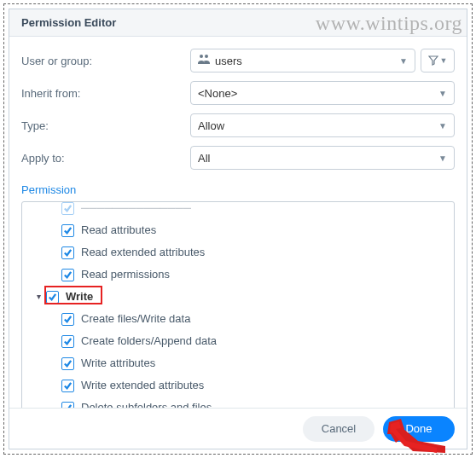 The image size is (476, 458). Describe the element at coordinates (238, 193) in the screenshot. I see `section-permission: Permission` at that location.